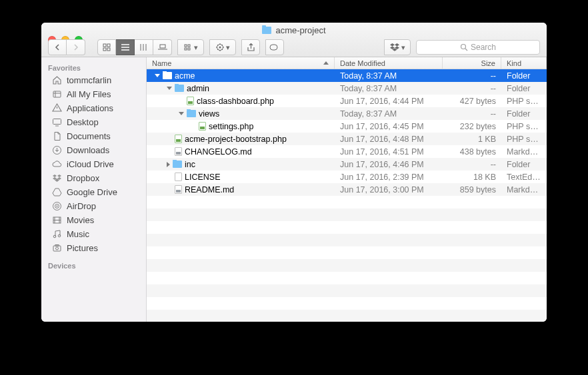 This screenshot has width=588, height=375. Describe the element at coordinates (57, 136) in the screenshot. I see `docs-icon` at that location.